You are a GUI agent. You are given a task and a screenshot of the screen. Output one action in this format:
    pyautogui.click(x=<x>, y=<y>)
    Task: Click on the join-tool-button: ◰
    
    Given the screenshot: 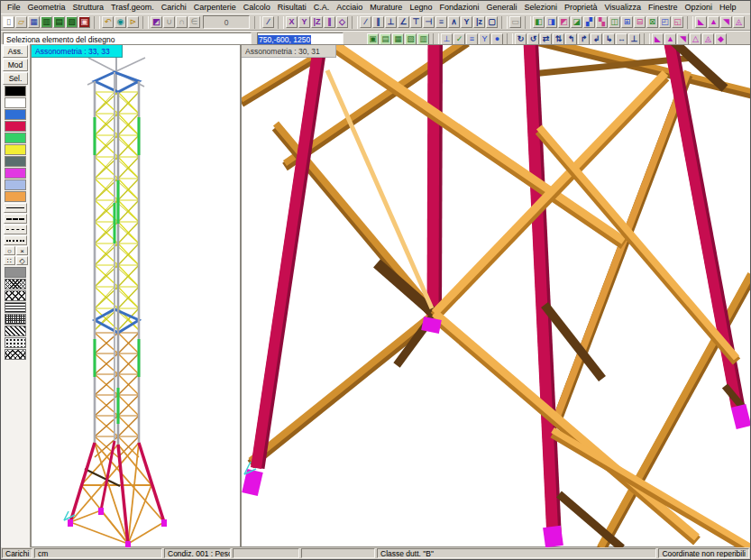 What is the action you would take?
    pyautogui.click(x=665, y=22)
    